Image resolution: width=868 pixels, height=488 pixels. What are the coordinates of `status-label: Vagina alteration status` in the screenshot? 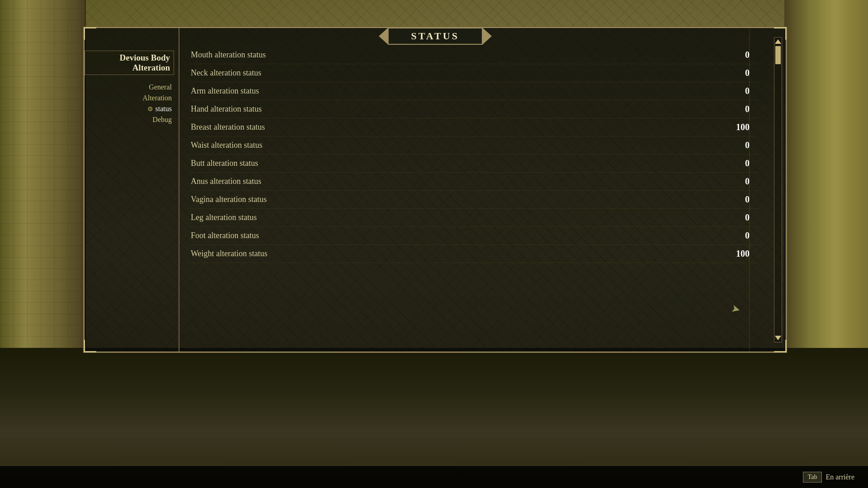 It's located at (229, 200).